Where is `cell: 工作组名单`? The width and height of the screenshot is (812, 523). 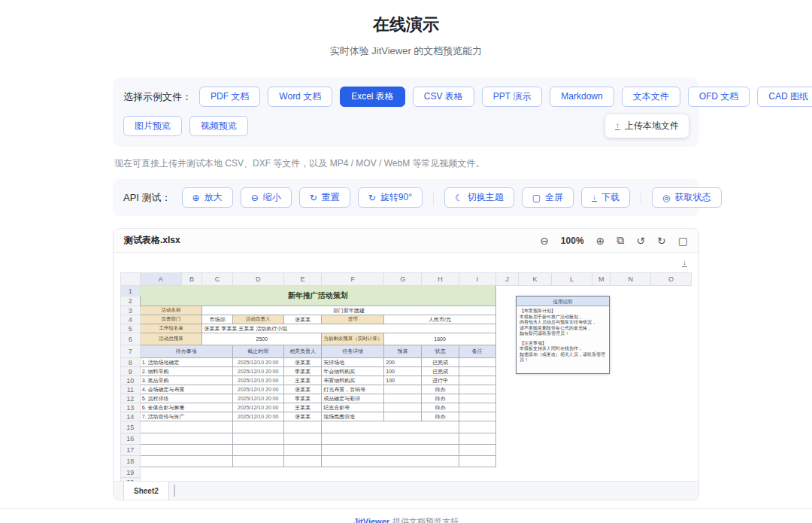 cell: 工作组名单 is located at coordinates (171, 329).